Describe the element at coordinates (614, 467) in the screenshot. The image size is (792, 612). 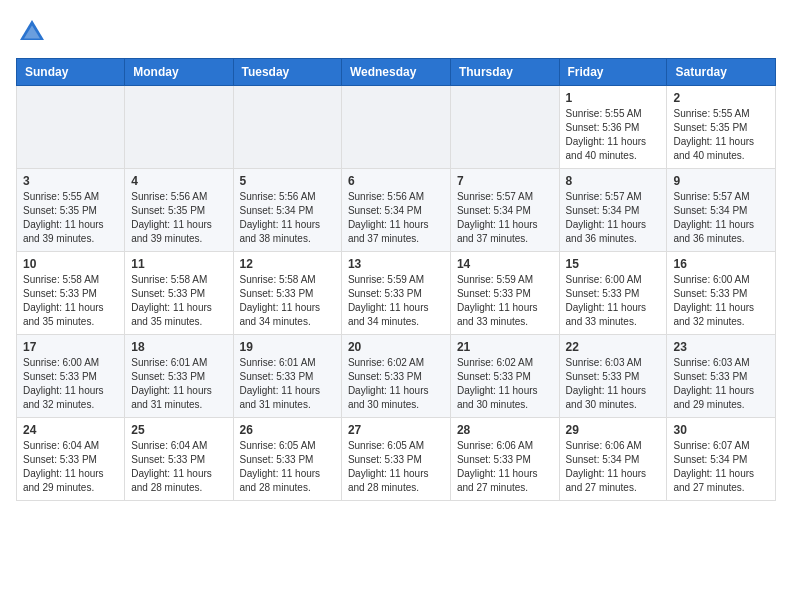
I see `day-info: Sunrise: 6:06 AM Sunset: 5:34 PM Dayligh…` at that location.